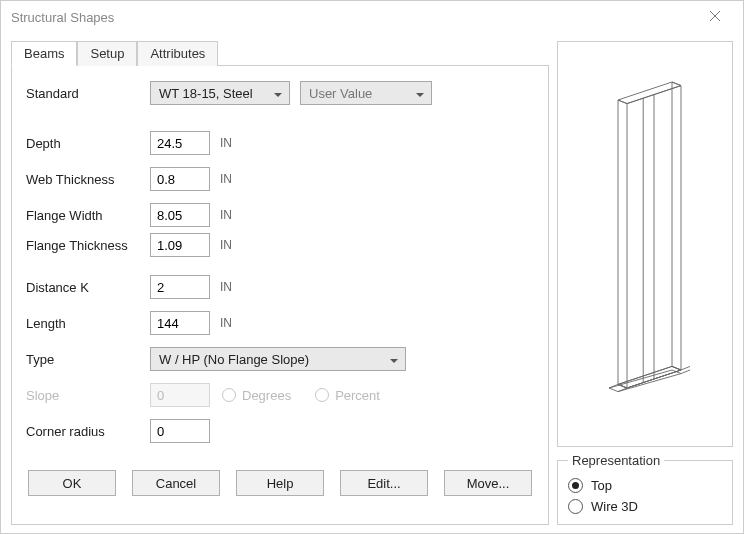  I want to click on cancel-button: Cancel, so click(176, 483).